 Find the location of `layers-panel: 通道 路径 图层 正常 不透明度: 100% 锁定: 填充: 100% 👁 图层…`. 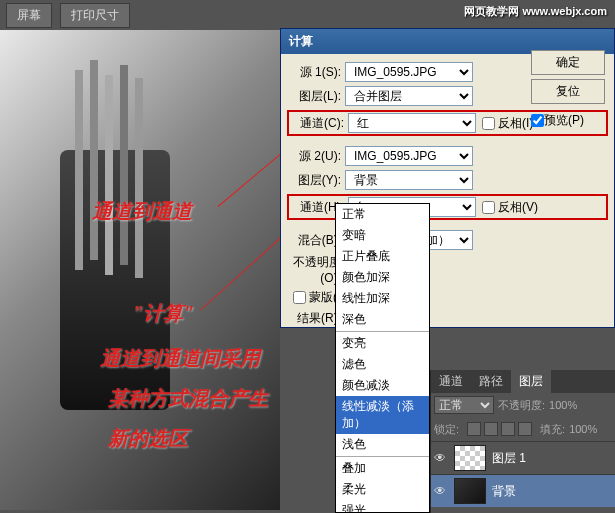

layers-panel: 通道 路径 图层 正常 不透明度: 100% 锁定: 填充: 100% 👁 图层… is located at coordinates (522, 442).